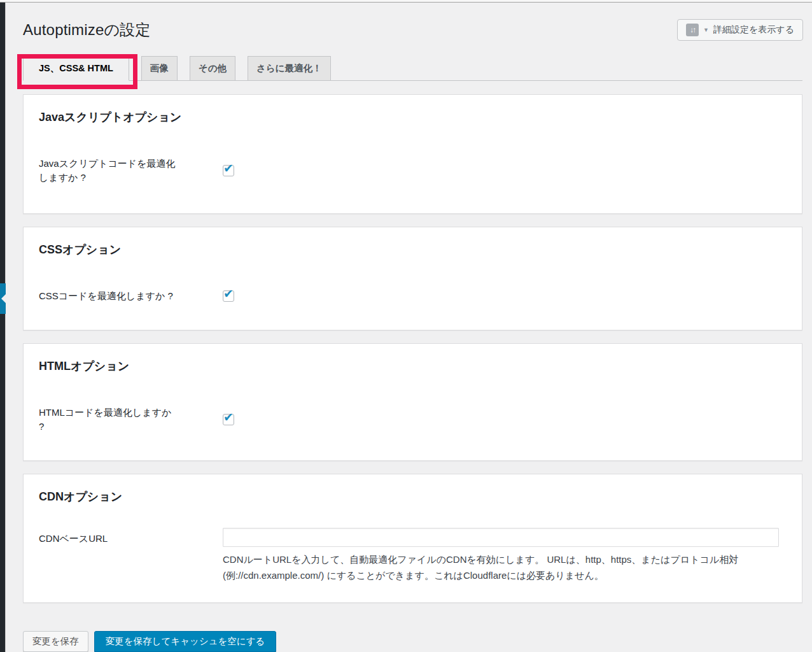 The height and width of the screenshot is (652, 812). What do you see at coordinates (76, 68) in the screenshot?
I see `tab-label: JS、CSS& HTML` at bounding box center [76, 68].